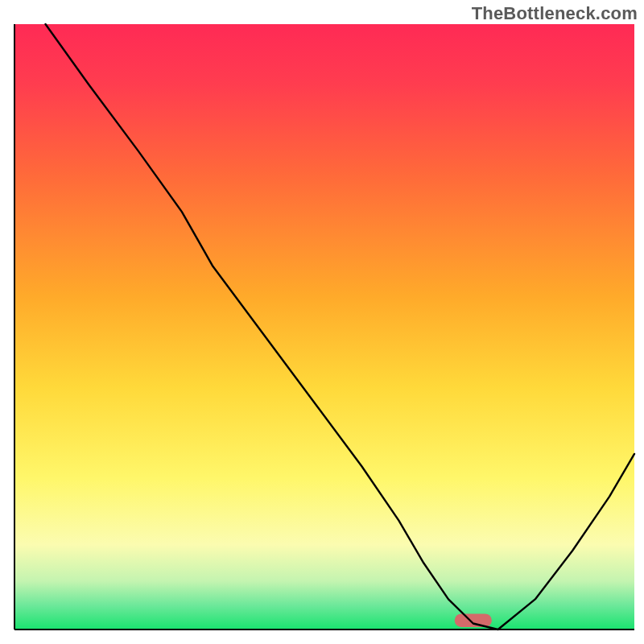 This screenshot has width=644, height=644. Describe the element at coordinates (555, 14) in the screenshot. I see `watermark-text: TheBottleneck.com` at that location.